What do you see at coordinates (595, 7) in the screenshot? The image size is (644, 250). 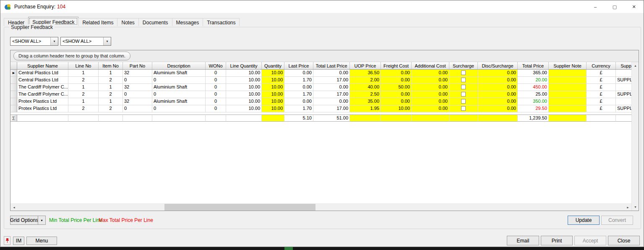 I see `minimize-icon: –` at bounding box center [595, 7].